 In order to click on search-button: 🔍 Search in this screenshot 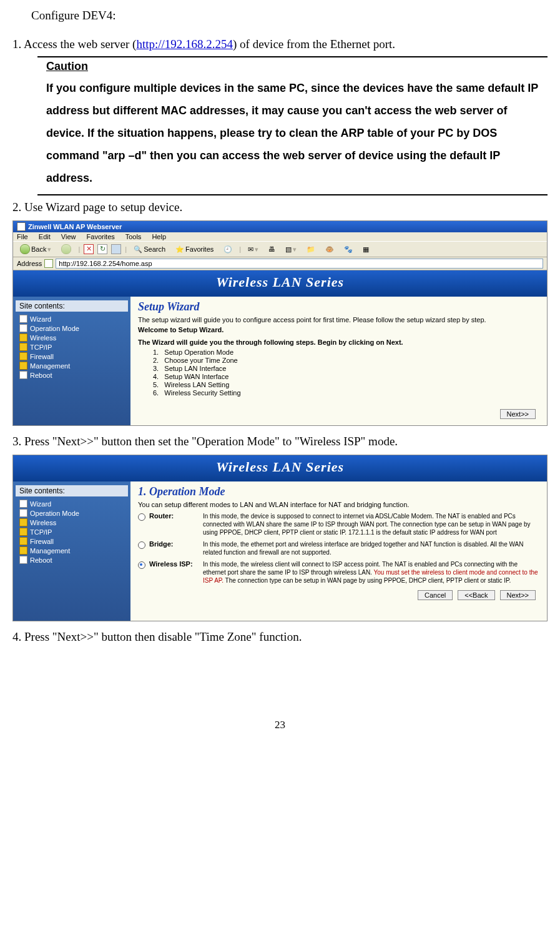, I will do `click(150, 250)`.